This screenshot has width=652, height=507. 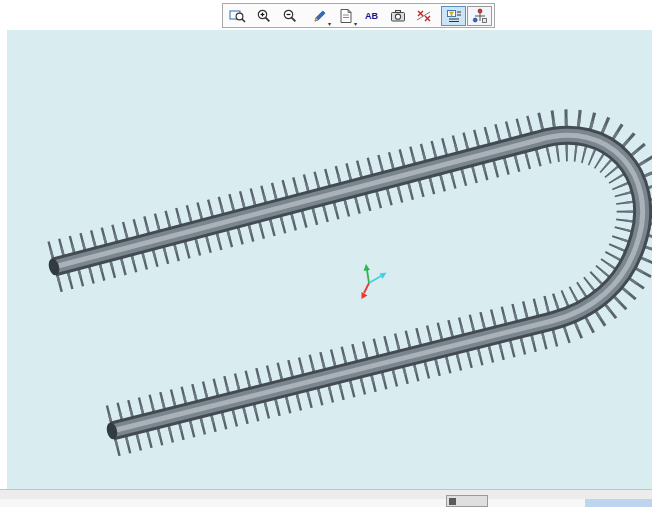 I want to click on zoom-in-icon, so click(x=264, y=16).